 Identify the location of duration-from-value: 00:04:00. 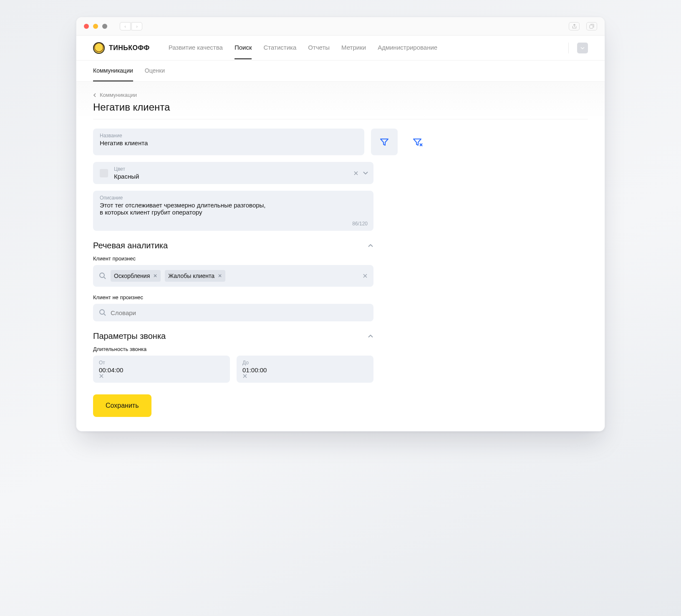
(161, 370).